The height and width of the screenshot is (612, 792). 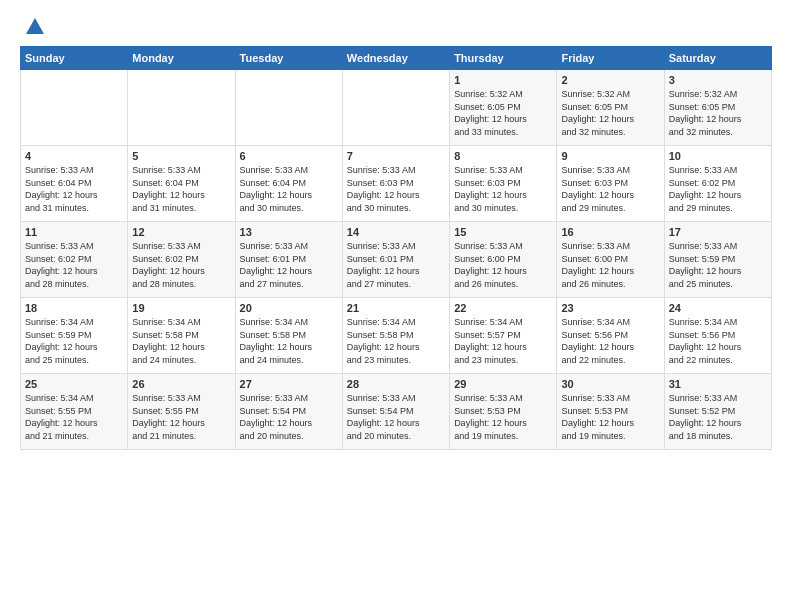 What do you see at coordinates (74, 184) in the screenshot?
I see `day-cell: 4Sunrise: 5:33 AM Sunset: 6:04 PM Daylig…` at bounding box center [74, 184].